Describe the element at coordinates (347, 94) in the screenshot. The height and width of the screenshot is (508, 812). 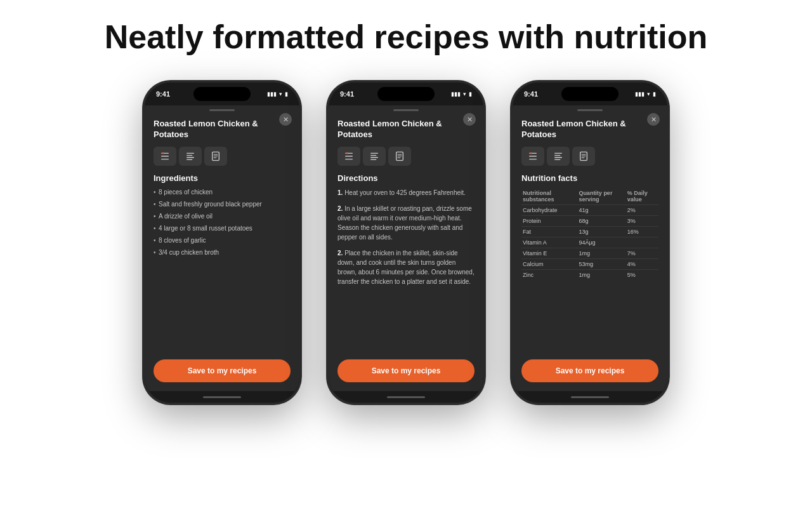
I see `status-time-2: 9:41` at that location.